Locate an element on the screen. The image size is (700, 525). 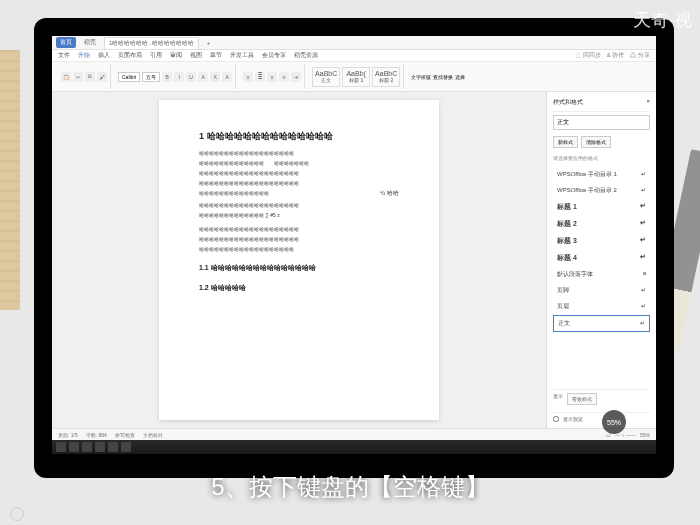
number-button: ≣ is located at coordinates (260, 77).